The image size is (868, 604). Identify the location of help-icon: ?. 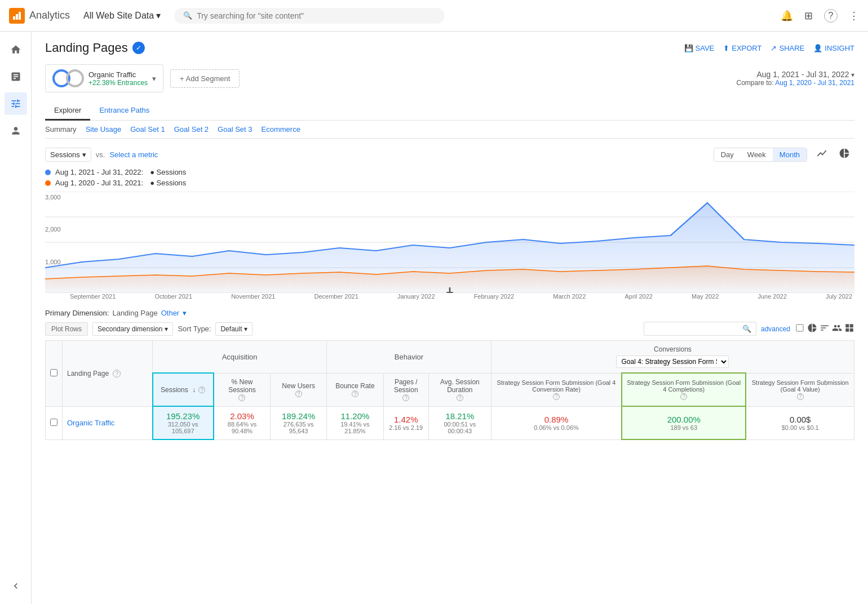
(831, 16).